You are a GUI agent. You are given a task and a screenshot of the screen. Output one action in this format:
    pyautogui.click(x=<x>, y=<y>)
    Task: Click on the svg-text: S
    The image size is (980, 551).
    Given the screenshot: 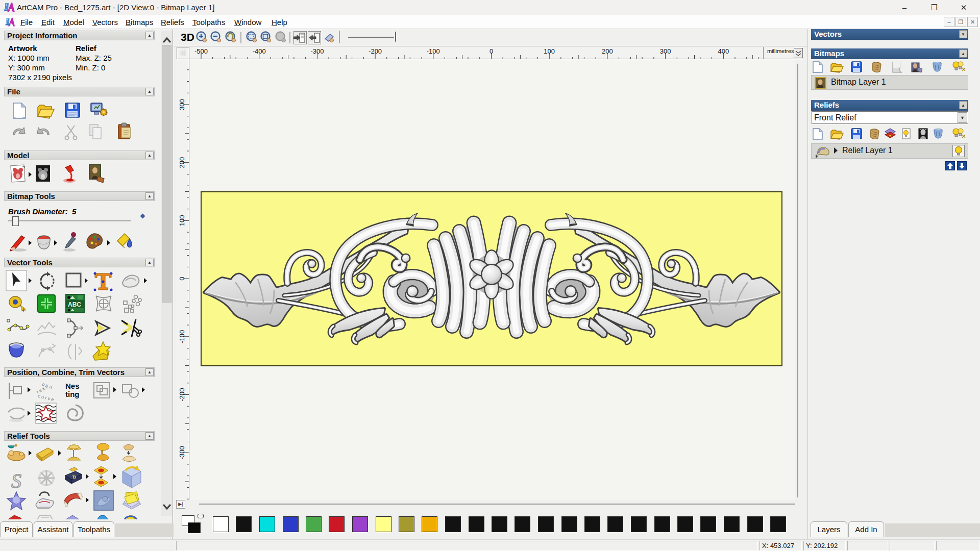 What is the action you would take?
    pyautogui.click(x=16, y=481)
    